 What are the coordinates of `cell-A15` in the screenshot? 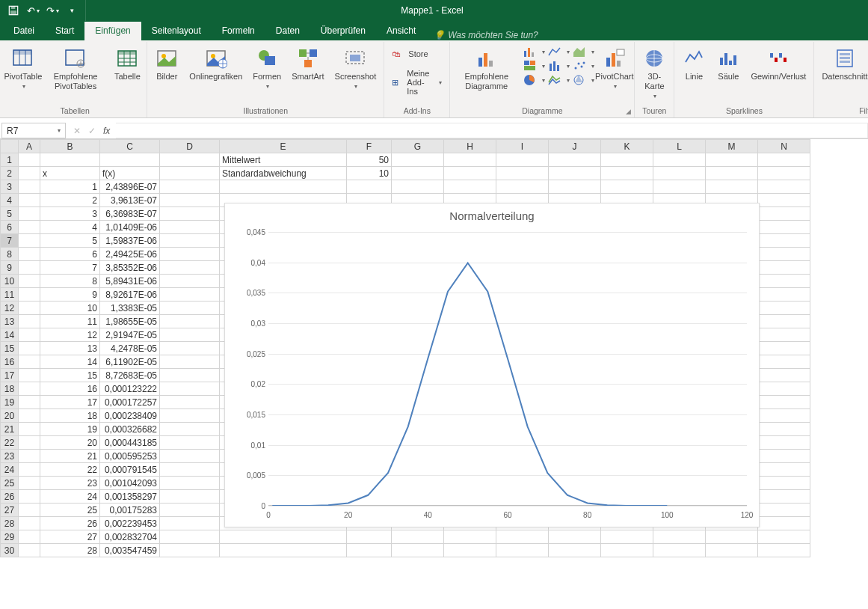 It's located at (30, 349).